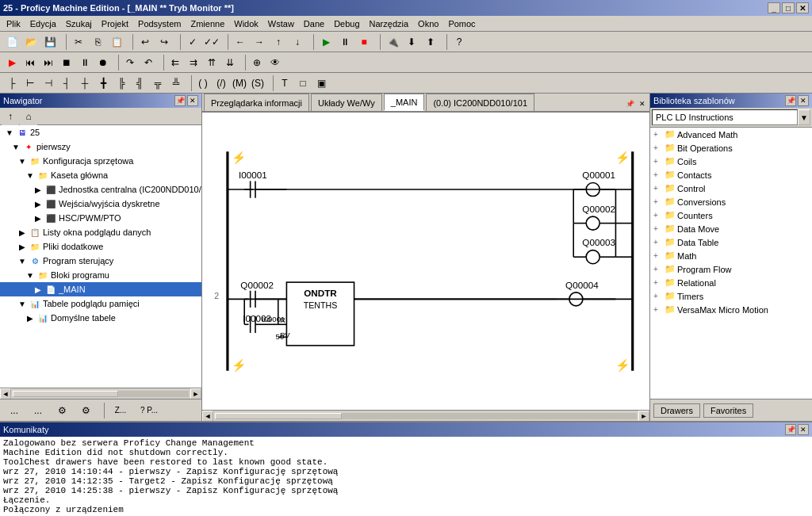 The image size is (812, 516). Describe the element at coordinates (180, 101) in the screenshot. I see `nav-pin-button: 📌` at that location.